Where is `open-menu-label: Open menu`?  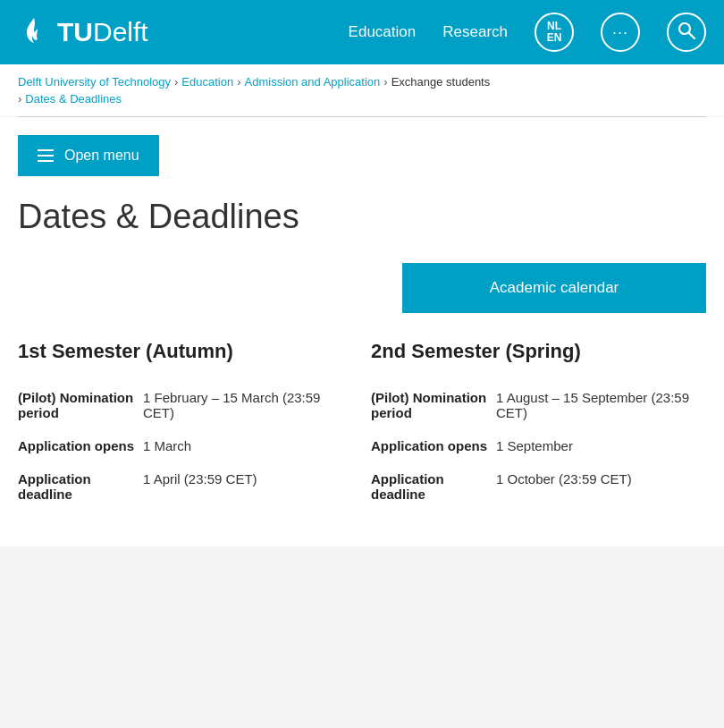 open-menu-label: Open menu is located at coordinates (102, 156).